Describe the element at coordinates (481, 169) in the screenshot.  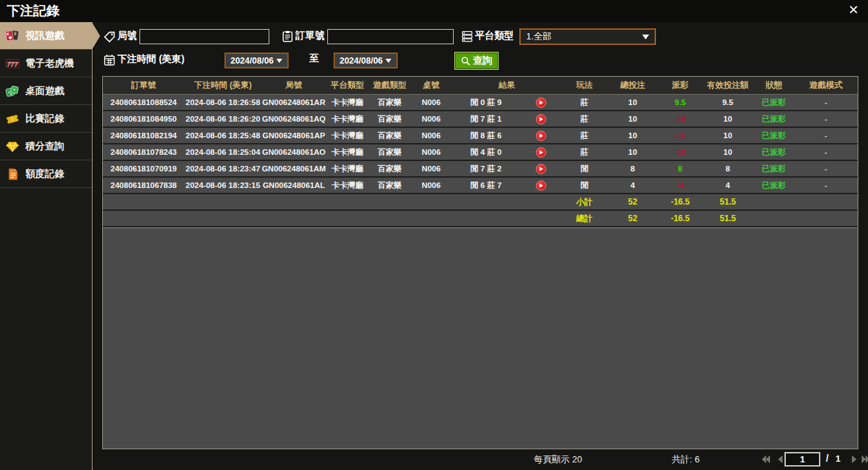
I see `table-row: 240806181070919 2024-08-06 18:23:47 GN00…` at that location.